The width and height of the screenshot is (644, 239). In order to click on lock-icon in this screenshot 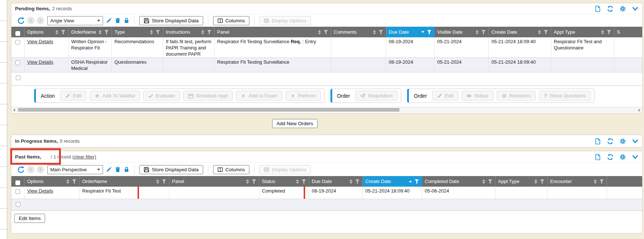, I will do `click(127, 20)`.